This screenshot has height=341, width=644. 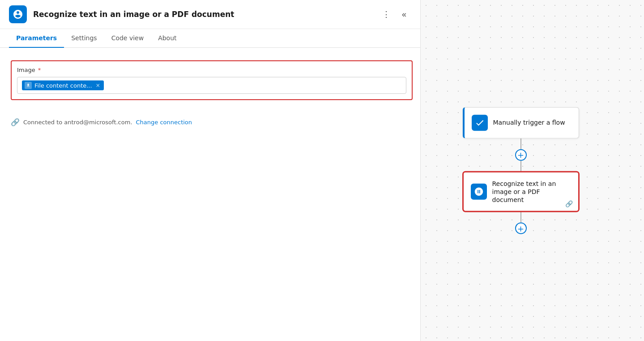 I want to click on app-icon-svg, so click(x=18, y=14).